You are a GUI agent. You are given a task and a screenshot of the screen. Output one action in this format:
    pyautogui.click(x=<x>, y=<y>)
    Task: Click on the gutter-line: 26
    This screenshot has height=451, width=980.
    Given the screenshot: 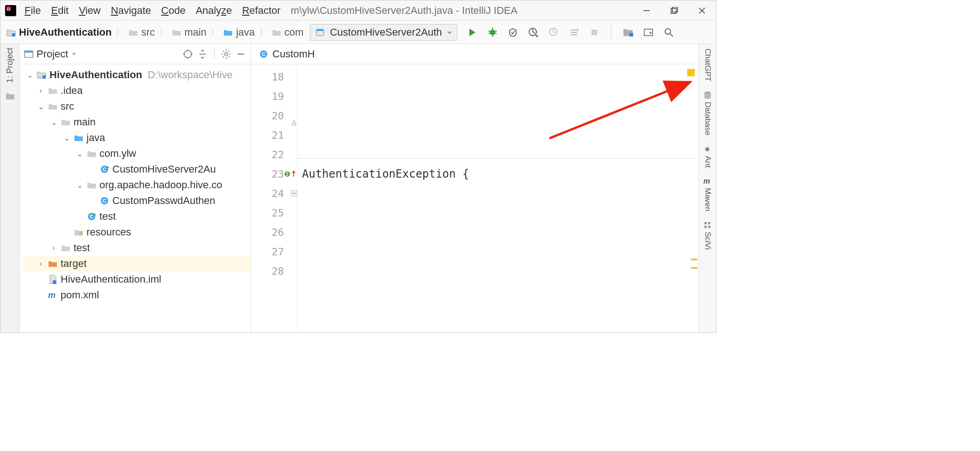 What is the action you would take?
    pyautogui.click(x=274, y=232)
    